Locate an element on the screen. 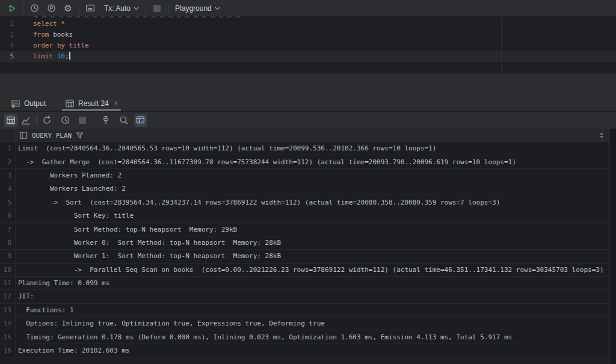 The width and height of the screenshot is (616, 364). sql-table-name: books is located at coordinates (63, 35).